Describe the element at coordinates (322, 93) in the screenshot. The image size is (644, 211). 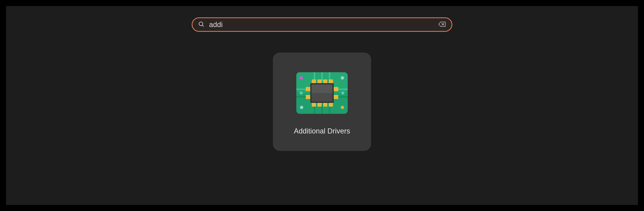
I see `drivers-chip-icon` at that location.